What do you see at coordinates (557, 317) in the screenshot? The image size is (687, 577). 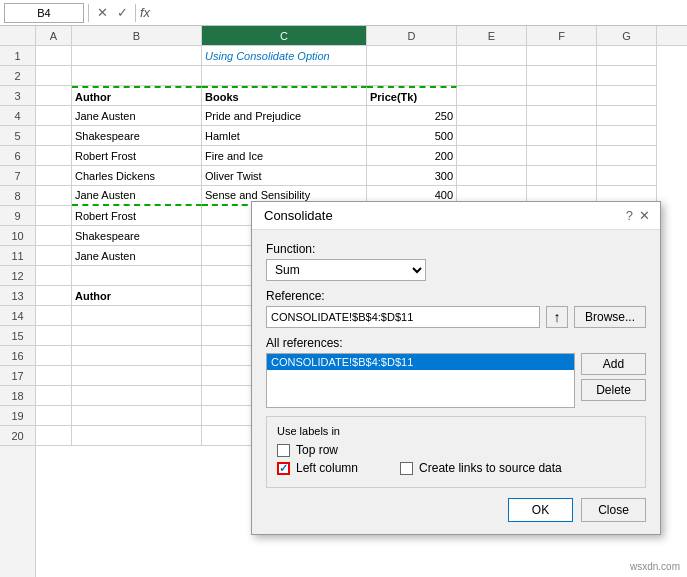 I see `reference-arrow-btn: ↑` at bounding box center [557, 317].